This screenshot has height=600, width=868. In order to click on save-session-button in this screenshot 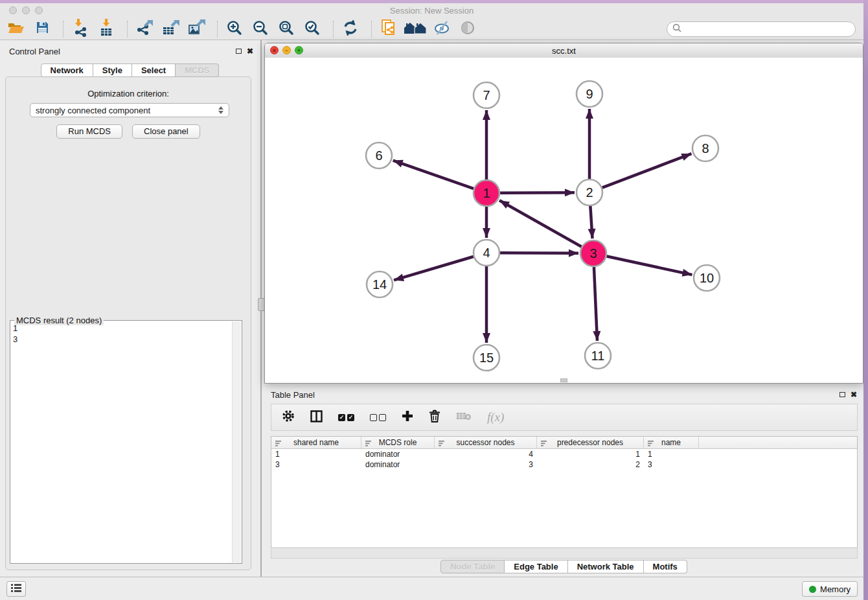, I will do `click(42, 29)`.